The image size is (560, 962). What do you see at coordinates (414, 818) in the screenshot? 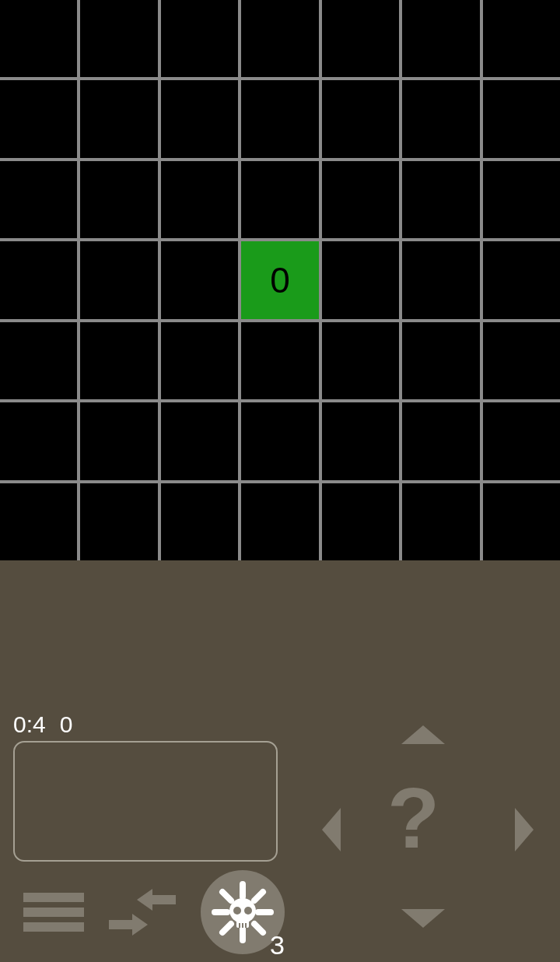
I see `center-action-button: ?` at bounding box center [414, 818].